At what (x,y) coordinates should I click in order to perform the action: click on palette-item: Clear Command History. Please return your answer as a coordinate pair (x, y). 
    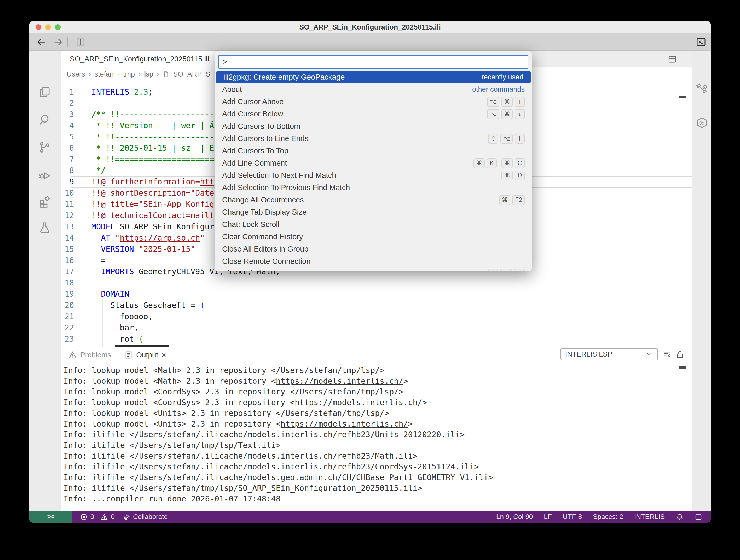
    Looking at the image, I should click on (373, 237).